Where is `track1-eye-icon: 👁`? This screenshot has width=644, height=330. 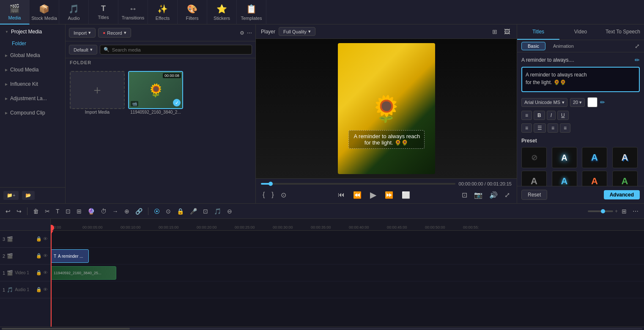
track1-eye-icon: 👁 is located at coordinates (46, 273).